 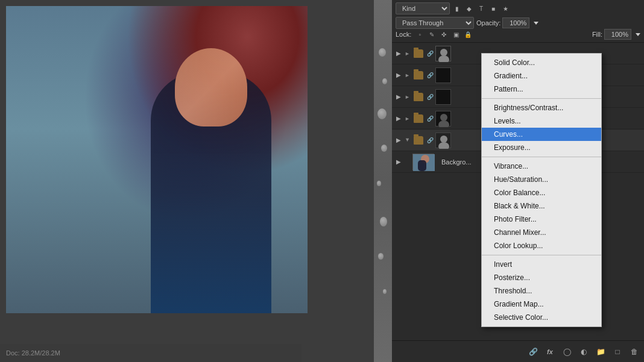 What do you see at coordinates (457, 8) in the screenshot?
I see `filter-pixel-icon: ▮` at bounding box center [457, 8].